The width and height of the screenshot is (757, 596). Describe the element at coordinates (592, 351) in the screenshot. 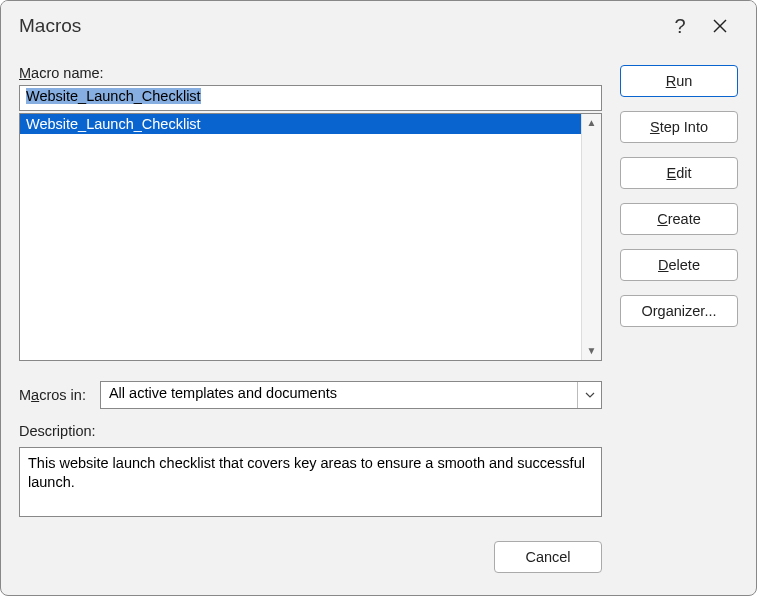

I see `scroll-down-icon: ▼` at that location.